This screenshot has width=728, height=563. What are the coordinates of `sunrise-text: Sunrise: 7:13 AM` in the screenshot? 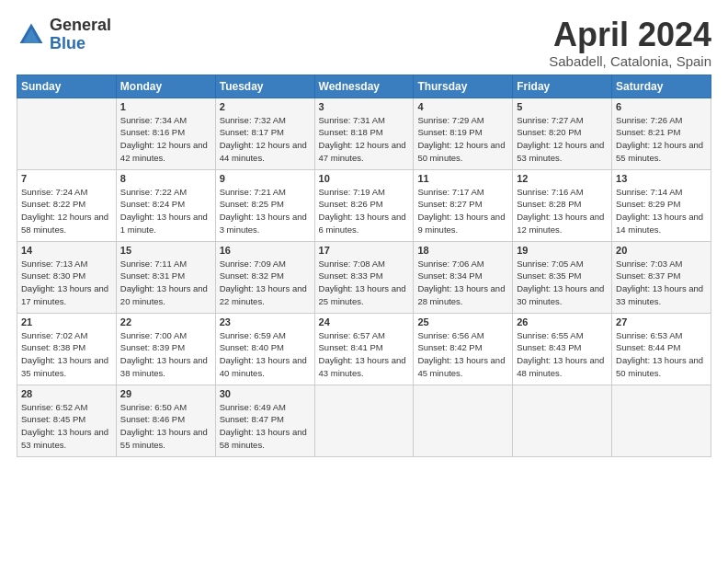 It's located at (54, 263).